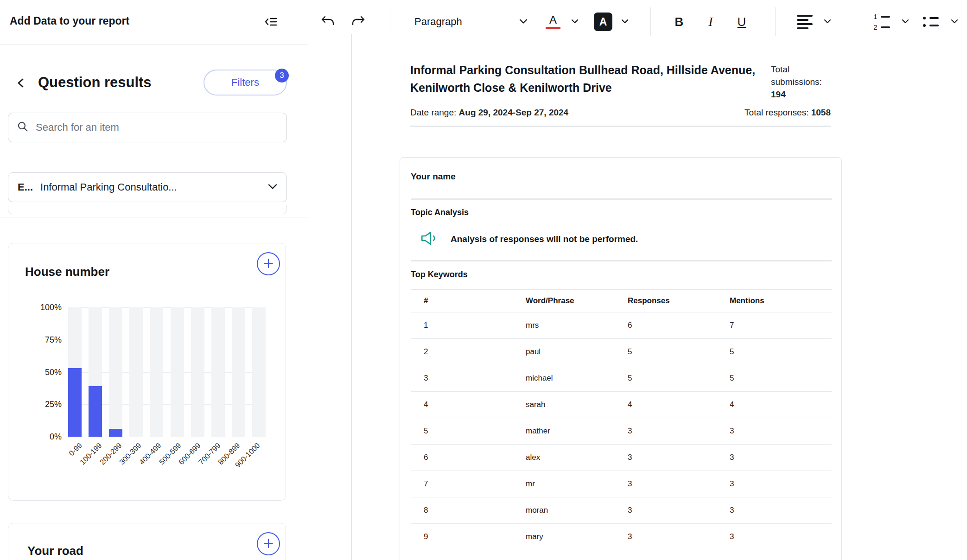  I want to click on your-name-label: Your name, so click(433, 177).